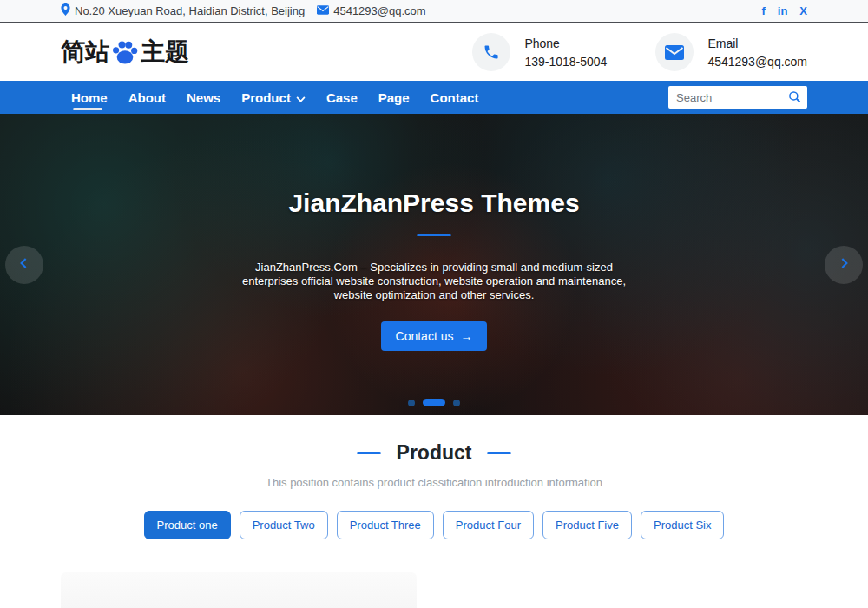 This screenshot has width=868, height=608. Describe the element at coordinates (434, 97) in the screenshot. I see `main-nav: Home About News Product Case Page Contac…` at that location.